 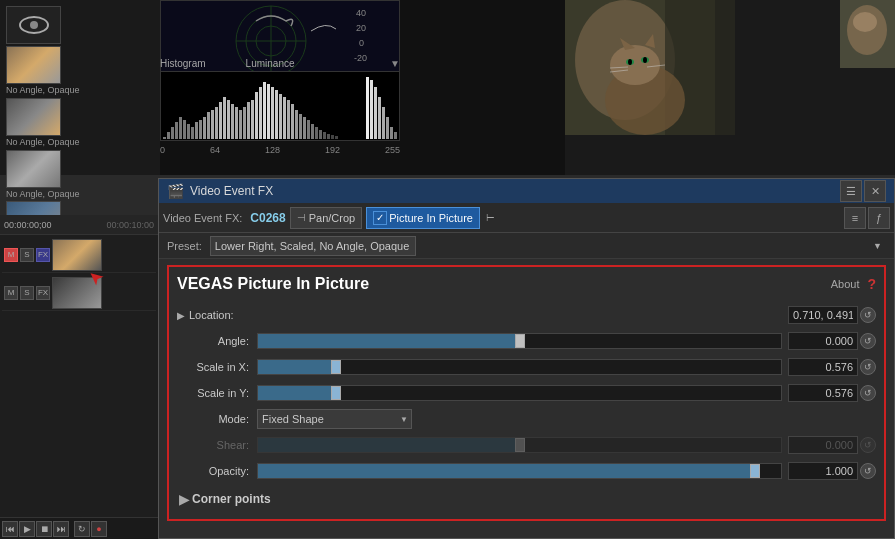 What do you see at coordinates (526, 246) in the screenshot?
I see `preset-bar: Preset: Lower Right, Scaled, No Angle, O…` at bounding box center [526, 246].